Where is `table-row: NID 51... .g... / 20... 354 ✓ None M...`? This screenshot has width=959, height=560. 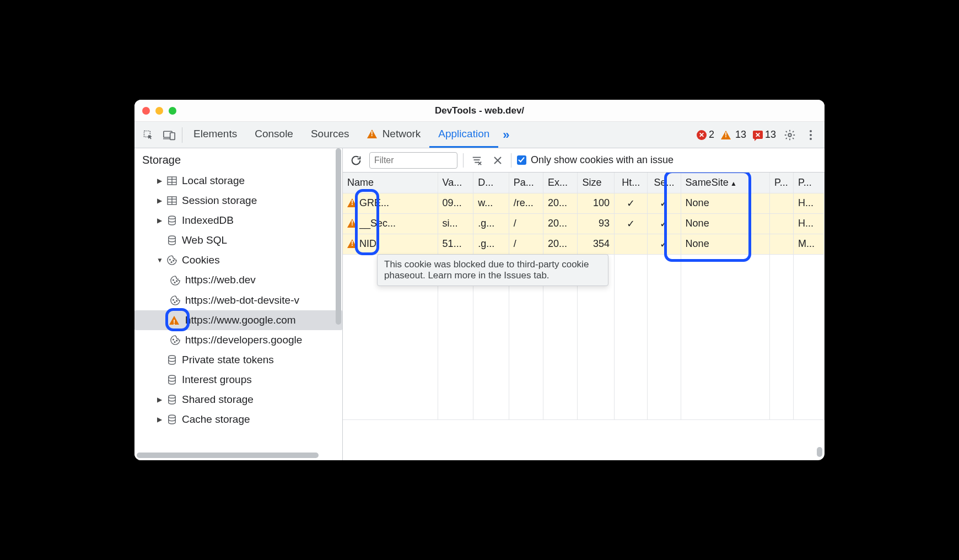 table-row: NID 51... .g... / 20... 354 ✓ None M... is located at coordinates (584, 244).